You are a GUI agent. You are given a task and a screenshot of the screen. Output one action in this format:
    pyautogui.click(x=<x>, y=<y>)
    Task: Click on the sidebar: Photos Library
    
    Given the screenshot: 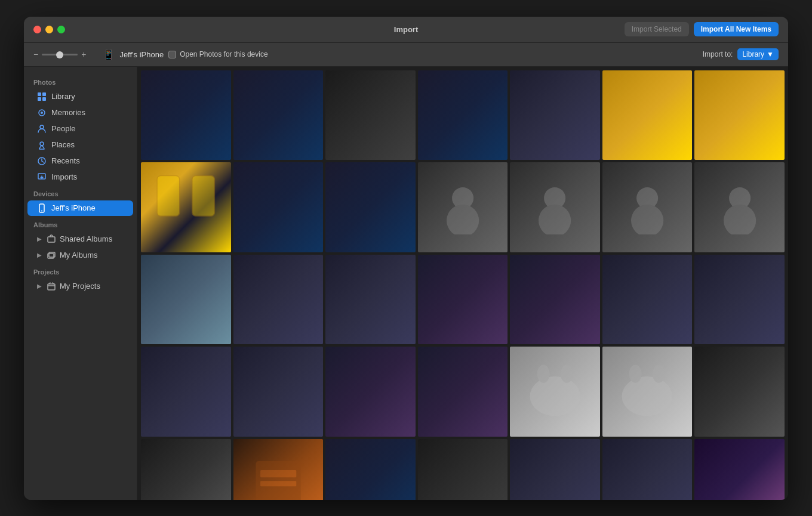 What is the action you would take?
    pyautogui.click(x=81, y=283)
    